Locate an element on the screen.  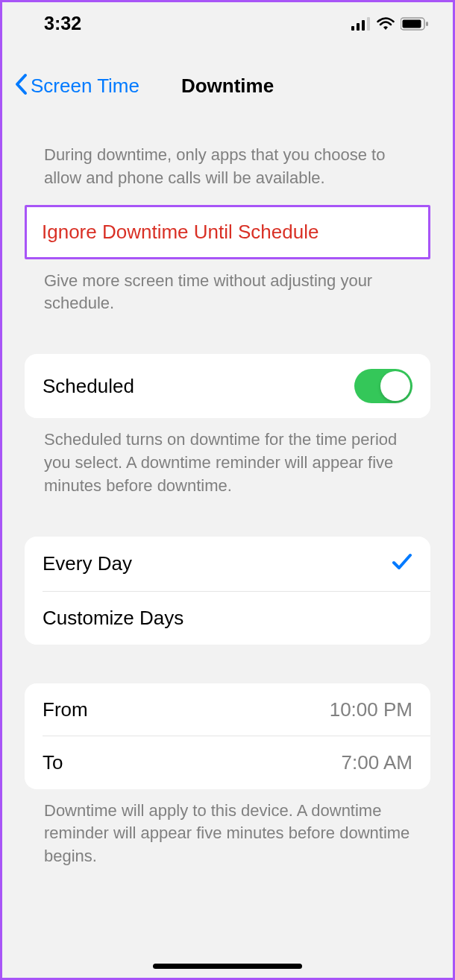
from-label: From is located at coordinates (186, 709).